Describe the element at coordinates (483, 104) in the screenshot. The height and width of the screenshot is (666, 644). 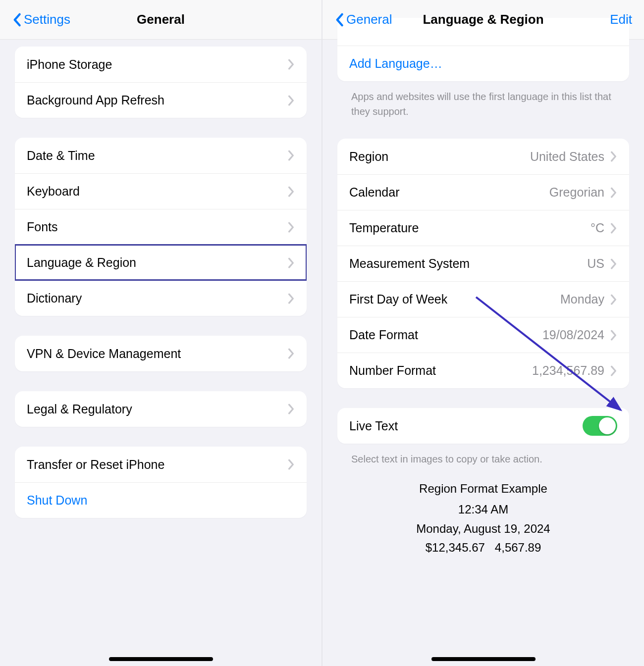
I see `languages-footer-text: Apps and websites will use the first lan…` at that location.